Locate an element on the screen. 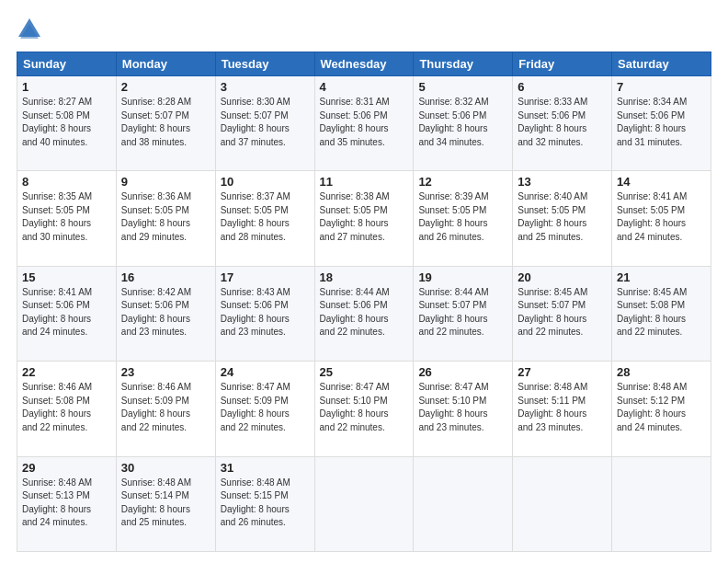 Image resolution: width=728 pixels, height=563 pixels. day-detail: Sunrise: 8:43 AMSunset: 5:06 PMDaylight:… is located at coordinates (256, 313).